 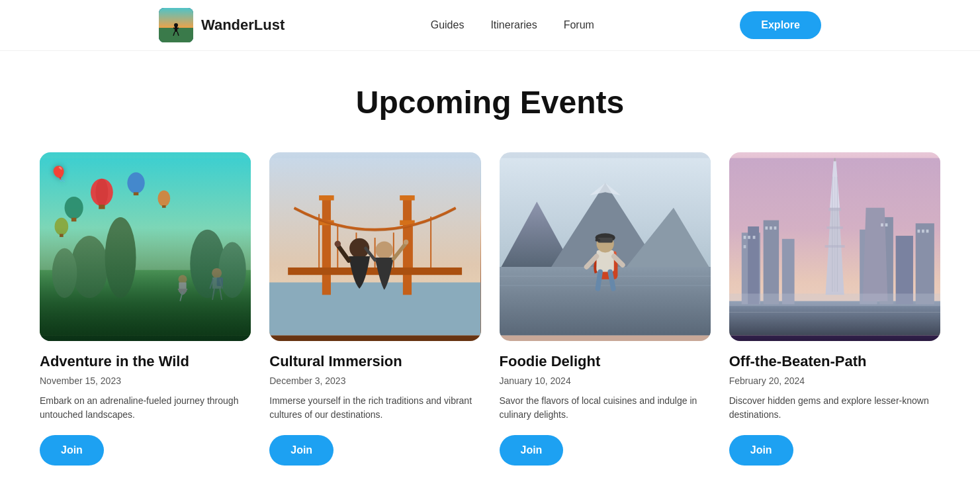 I want to click on event-desc-off-beaten-path: Discover hidden gems and explore lesser-…, so click(x=835, y=408).